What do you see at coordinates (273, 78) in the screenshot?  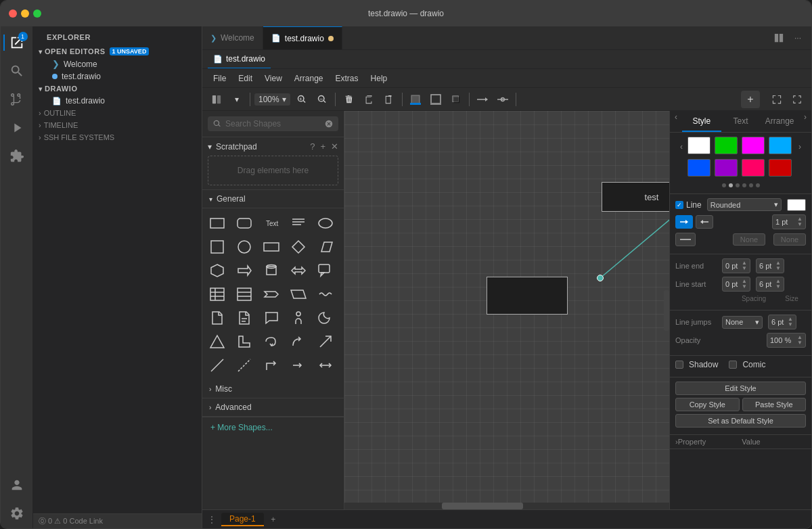 I see `menu-view: View` at bounding box center [273, 78].